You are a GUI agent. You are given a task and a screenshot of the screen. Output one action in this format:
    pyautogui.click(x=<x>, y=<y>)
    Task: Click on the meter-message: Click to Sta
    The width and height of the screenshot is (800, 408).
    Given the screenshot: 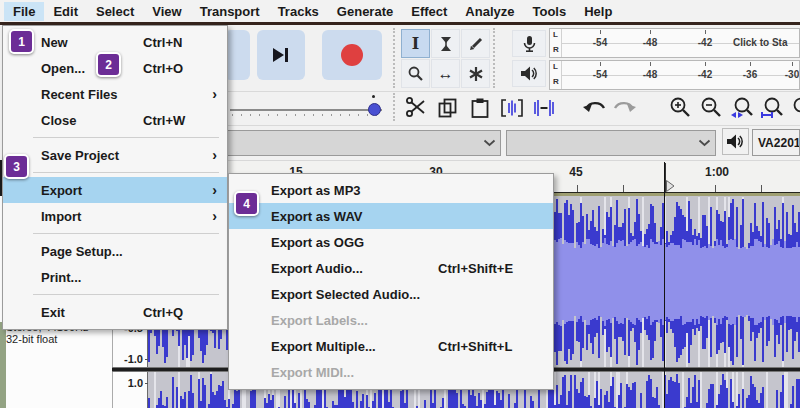 What is the action you would take?
    pyautogui.click(x=760, y=42)
    